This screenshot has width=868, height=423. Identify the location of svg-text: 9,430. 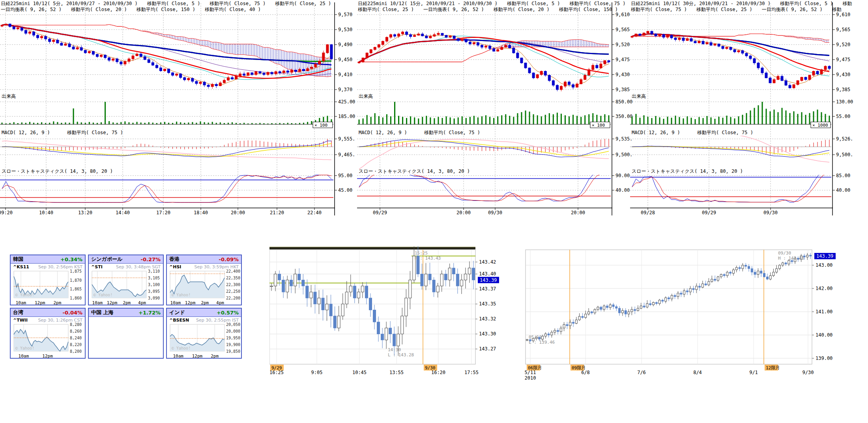
(623, 75).